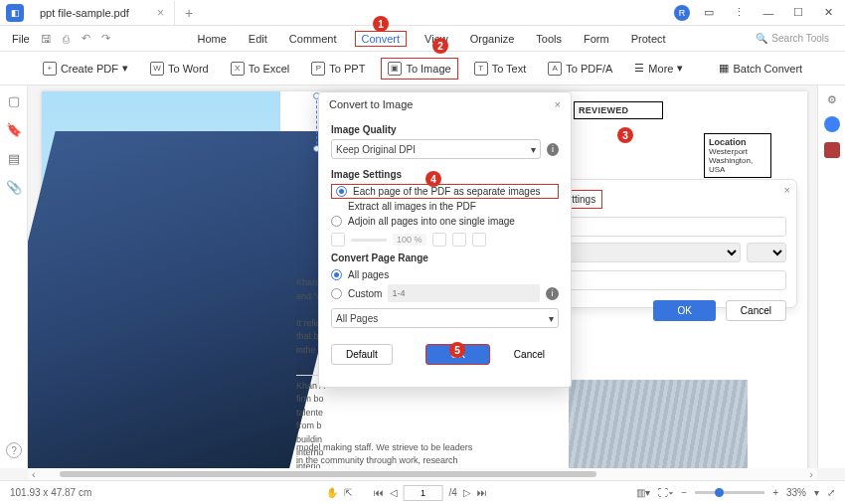 This screenshot has width=845, height=504. I want to click on grid-icon, so click(338, 240).